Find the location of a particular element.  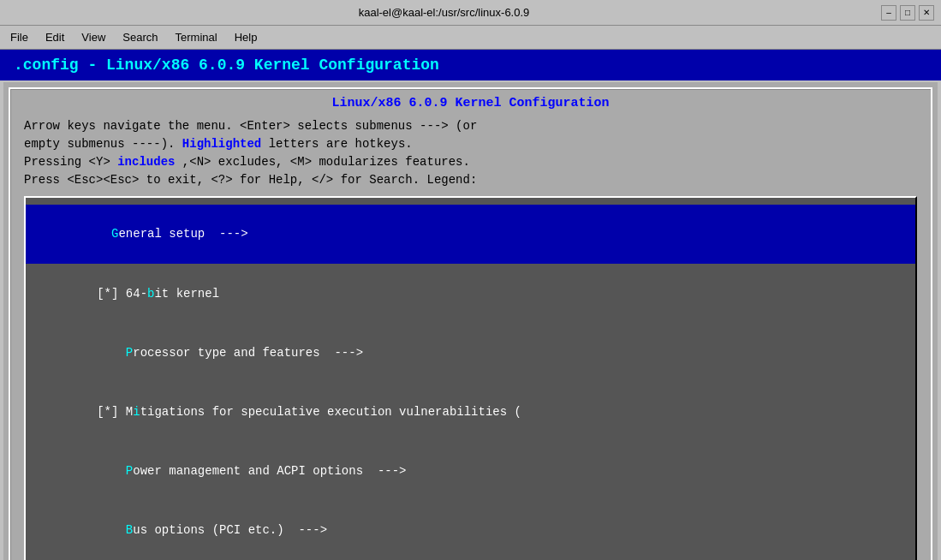

app-header: .config - Linux/x86 6.0.9 Kernel Configu… is located at coordinates (471, 65).